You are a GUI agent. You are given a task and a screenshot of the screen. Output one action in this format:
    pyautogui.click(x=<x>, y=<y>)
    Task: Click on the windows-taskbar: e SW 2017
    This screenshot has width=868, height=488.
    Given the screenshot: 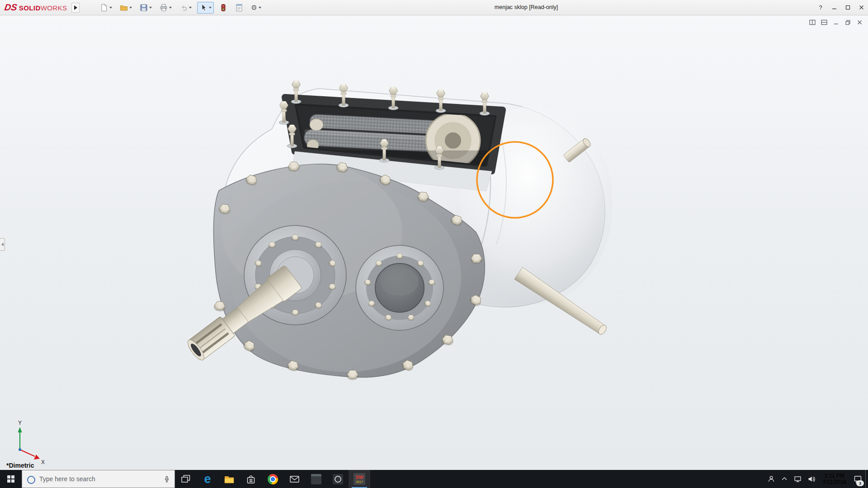 What is the action you would take?
    pyautogui.click(x=434, y=479)
    